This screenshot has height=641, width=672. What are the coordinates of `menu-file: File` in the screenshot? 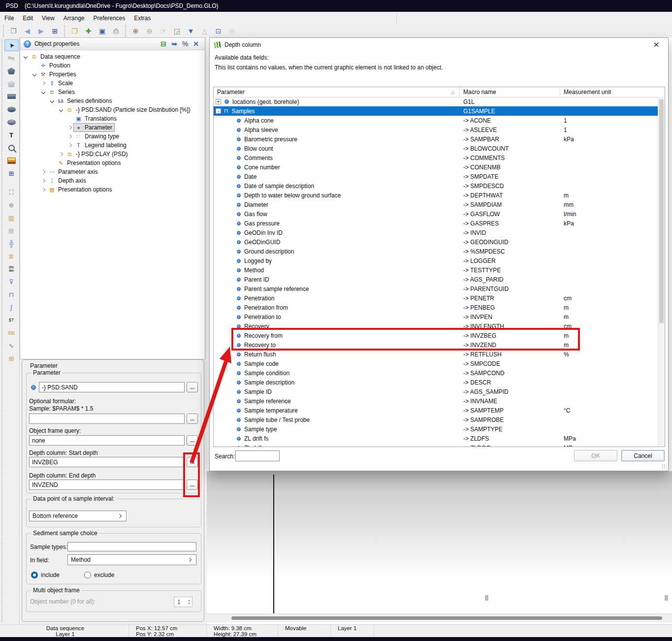 It's located at (9, 18).